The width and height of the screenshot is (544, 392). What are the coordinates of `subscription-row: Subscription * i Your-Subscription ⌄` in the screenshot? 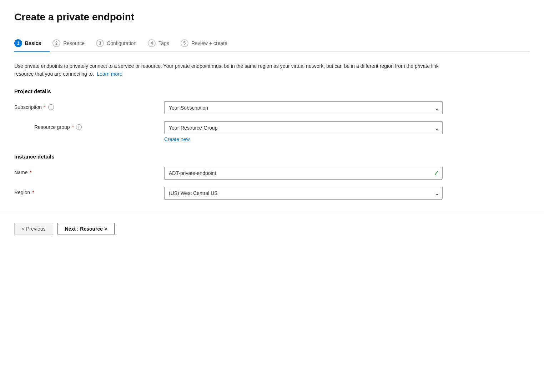 It's located at (272, 108).